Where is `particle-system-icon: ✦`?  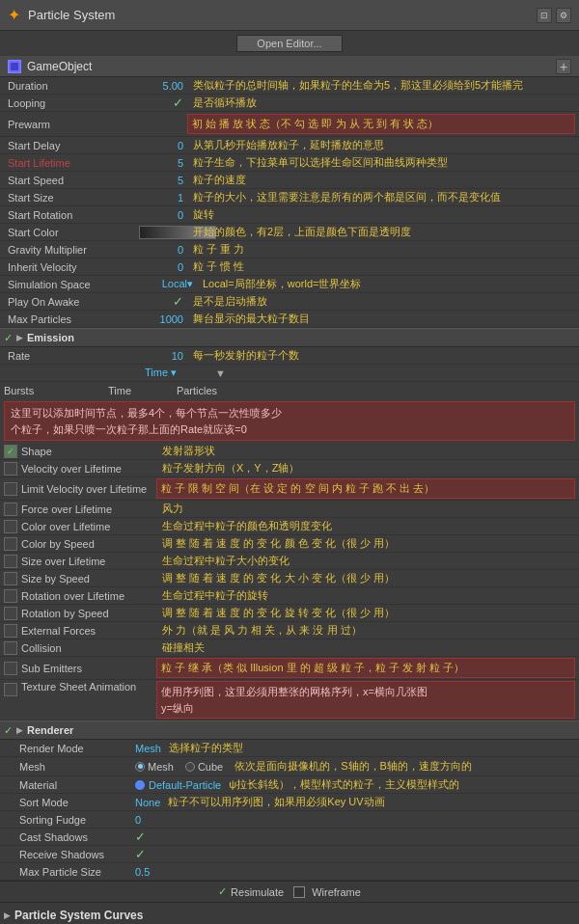 particle-system-icon: ✦ is located at coordinates (14, 15).